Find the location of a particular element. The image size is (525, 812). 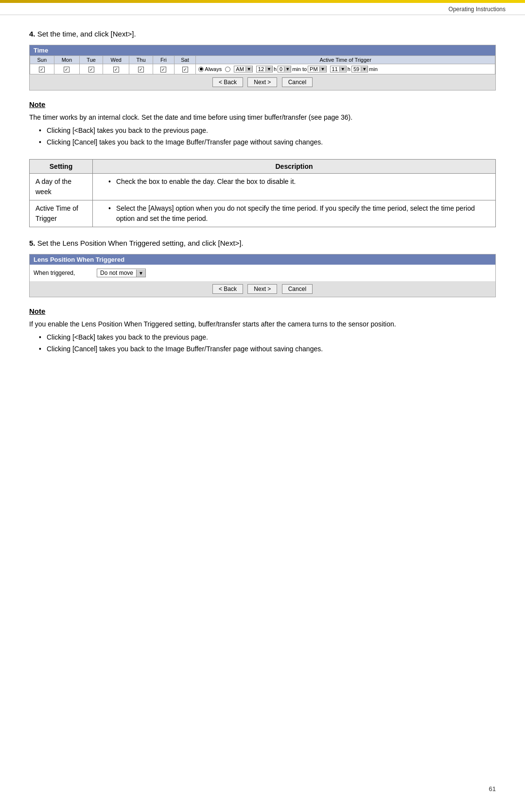

h2-label: h is located at coordinates (349, 69).